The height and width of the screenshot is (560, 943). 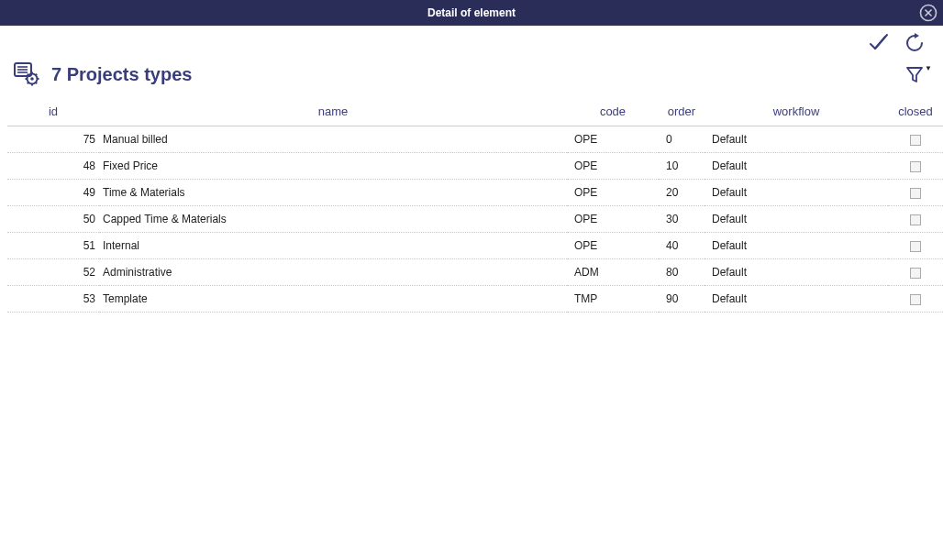 What do you see at coordinates (475, 273) in the screenshot?
I see `table-row: 52AdministrativeADM80Default` at bounding box center [475, 273].